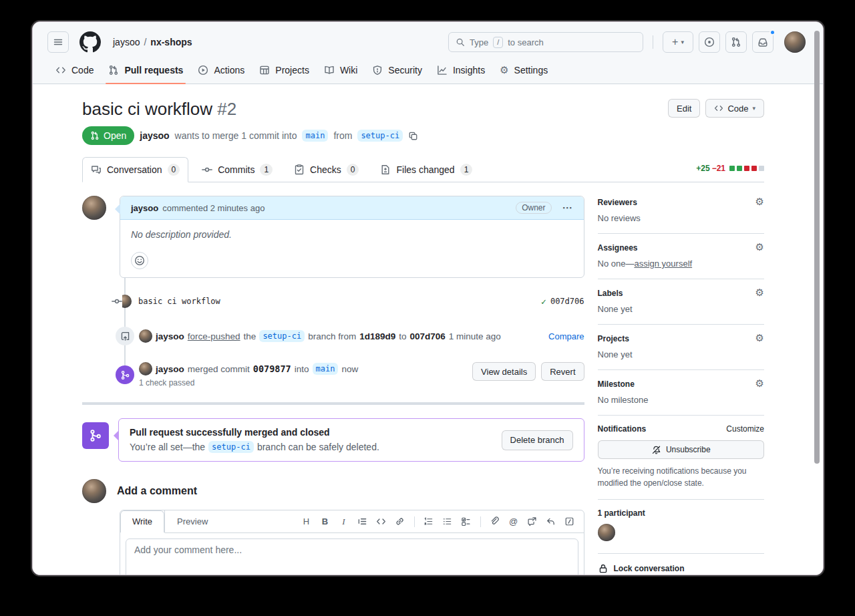 This screenshot has height=616, width=855. I want to click on copy-branch-icon, so click(413, 136).